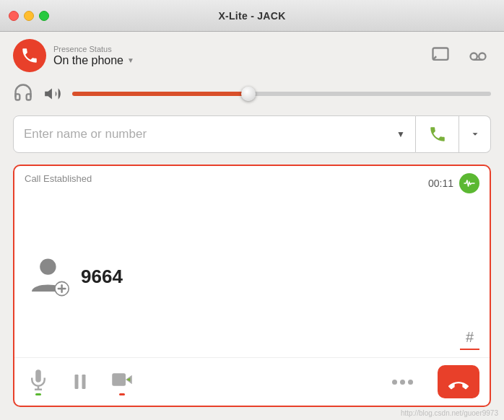  I want to click on dial-bar: ▼, so click(252, 134).